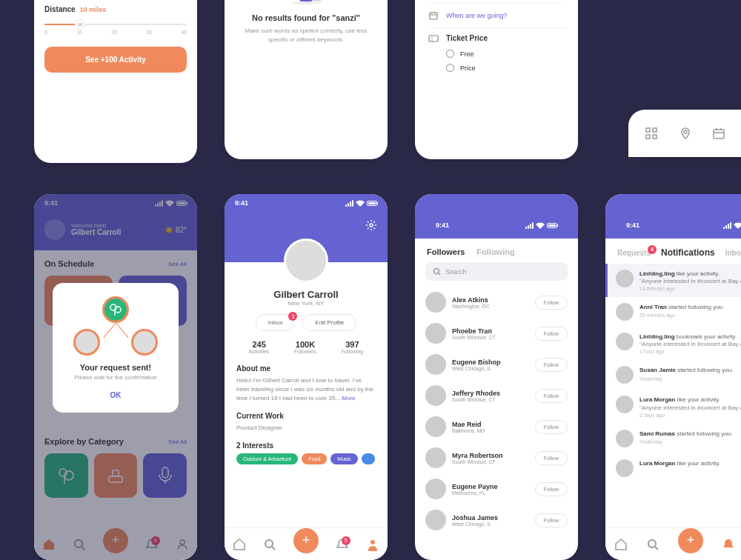  What do you see at coordinates (491, 300) in the screenshot?
I see `follower-name: Alex Atkins` at bounding box center [491, 300].